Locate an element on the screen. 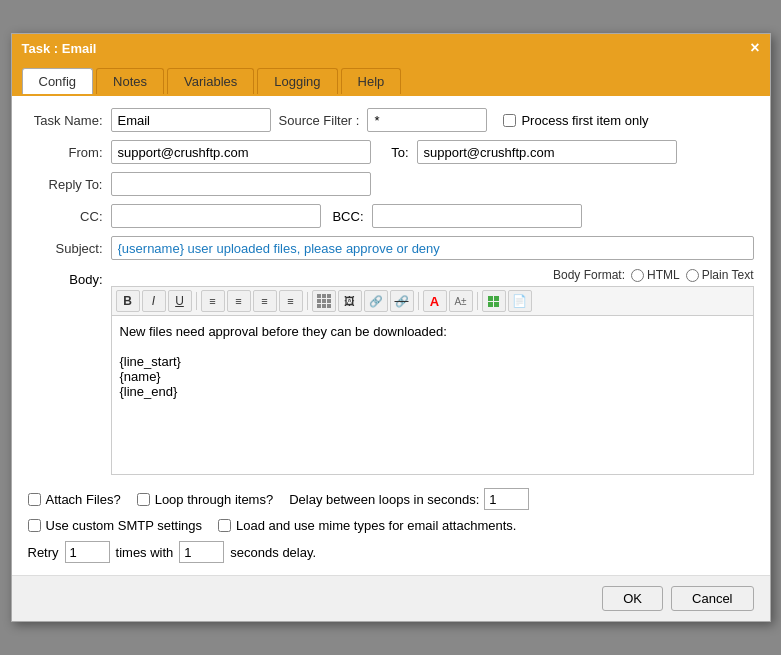 This screenshot has width=781, height=655. delay-label: Delay between loops in seconds: is located at coordinates (384, 500).